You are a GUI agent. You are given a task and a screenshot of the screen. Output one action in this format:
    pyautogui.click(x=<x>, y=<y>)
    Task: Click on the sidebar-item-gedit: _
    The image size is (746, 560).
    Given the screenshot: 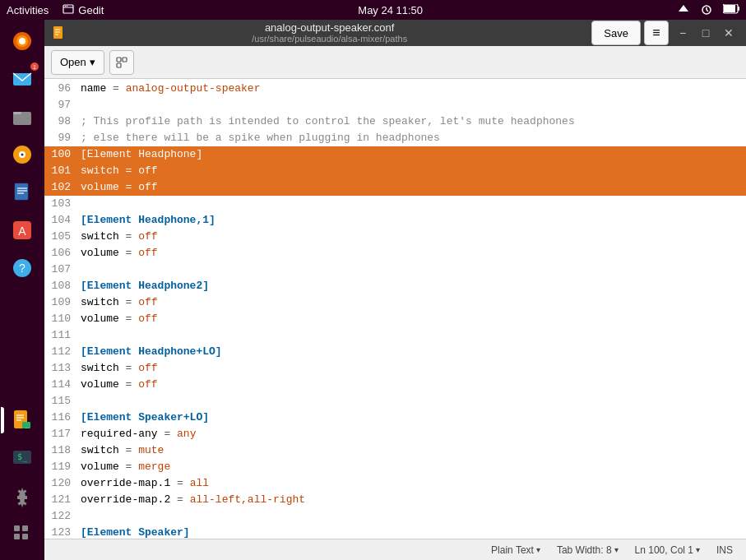 What is the action you would take?
    pyautogui.click(x=22, y=420)
    